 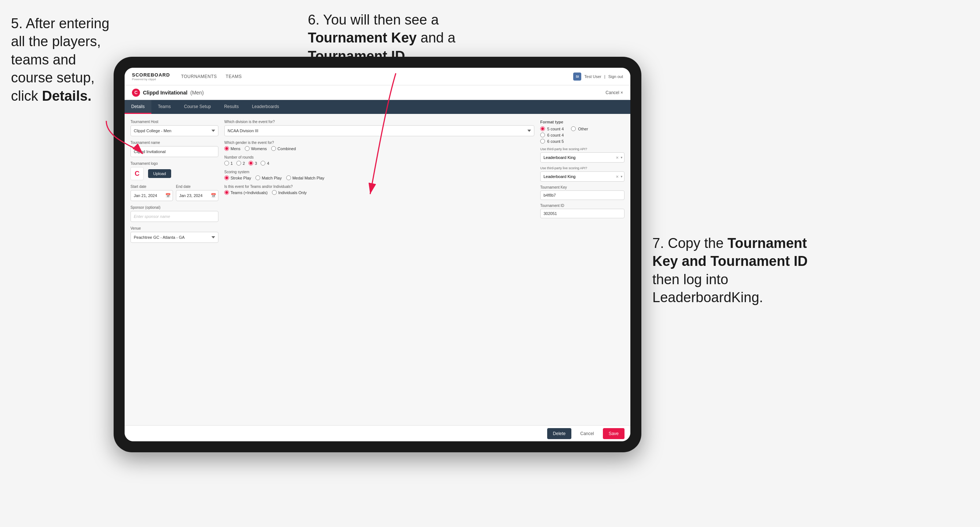 What do you see at coordinates (582, 176) in the screenshot?
I see `leaderboard-dropdown-2: Leaderboard King` at bounding box center [582, 176].